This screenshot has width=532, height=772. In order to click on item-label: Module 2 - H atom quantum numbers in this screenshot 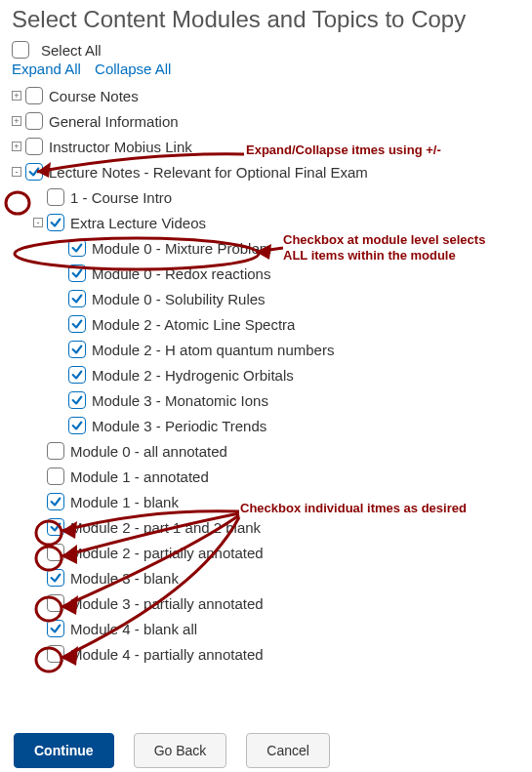, I will do `click(213, 349)`.